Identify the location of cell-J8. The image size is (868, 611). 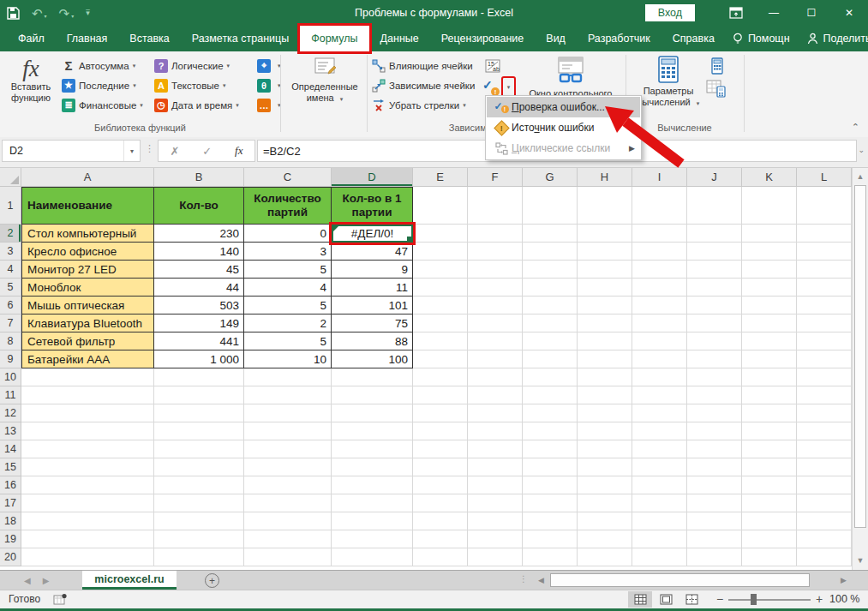
(715, 341).